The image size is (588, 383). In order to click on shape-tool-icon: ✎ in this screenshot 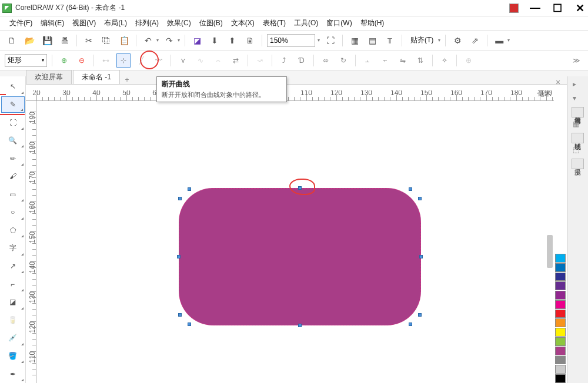, I will do `click(13, 105)`.